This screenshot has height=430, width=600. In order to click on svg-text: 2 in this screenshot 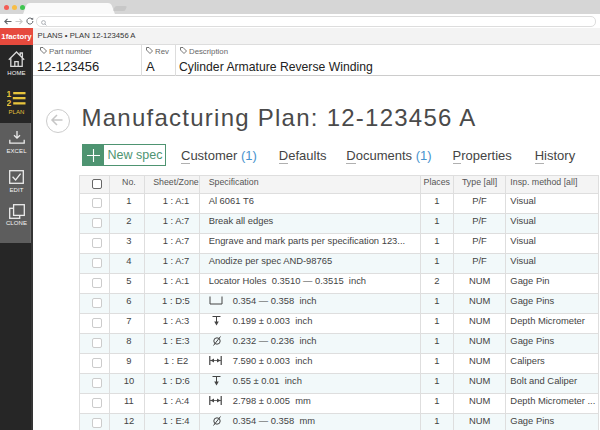, I will do `click(10, 102)`.